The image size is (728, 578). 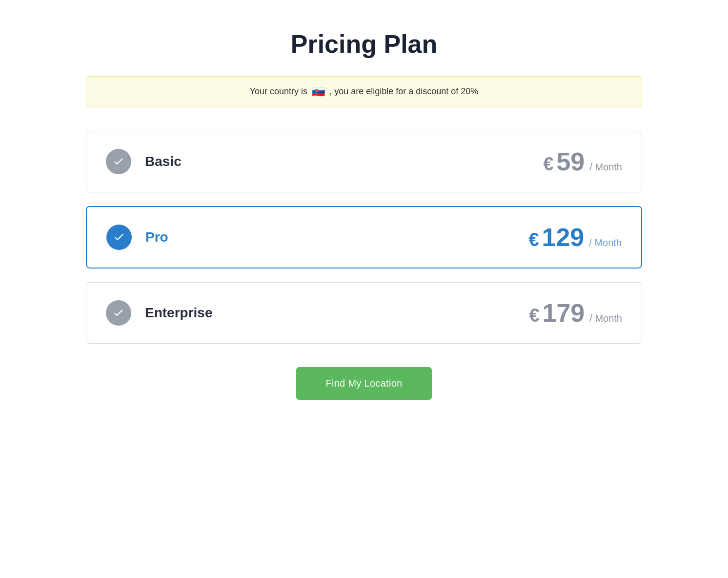 What do you see at coordinates (119, 313) in the screenshot?
I see `plan-icon-enterprise` at bounding box center [119, 313].